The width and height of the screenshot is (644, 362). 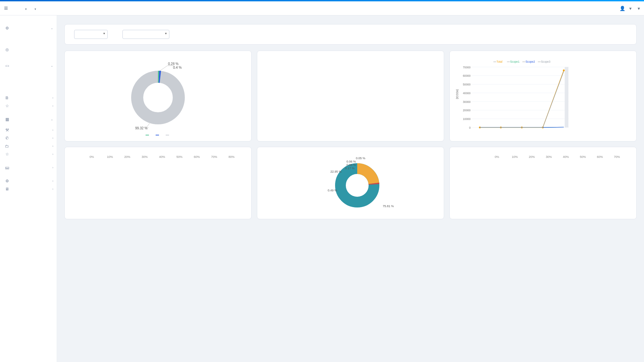 I want to click on sidebar-item-system: 🖥›, so click(x=28, y=189).